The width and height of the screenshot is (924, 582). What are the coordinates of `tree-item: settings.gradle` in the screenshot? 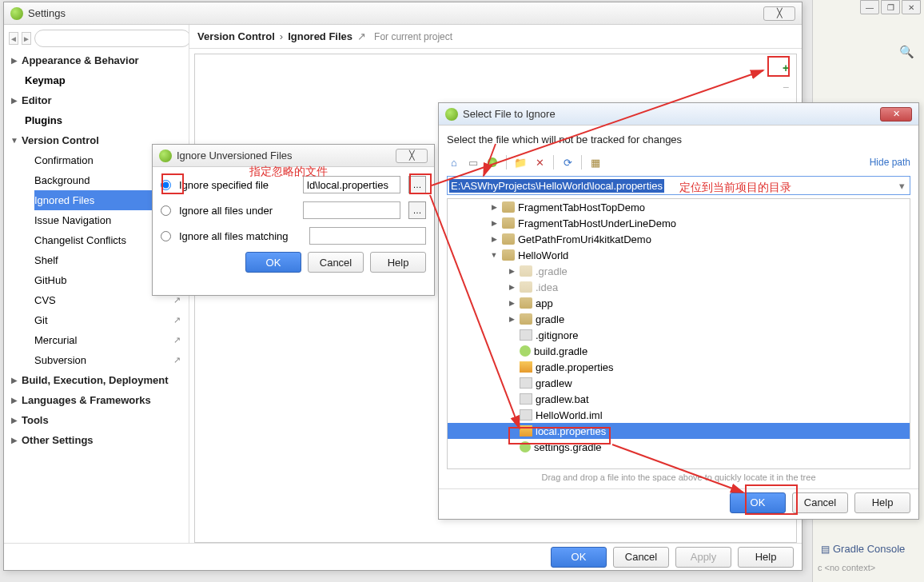 It's located at (568, 448).